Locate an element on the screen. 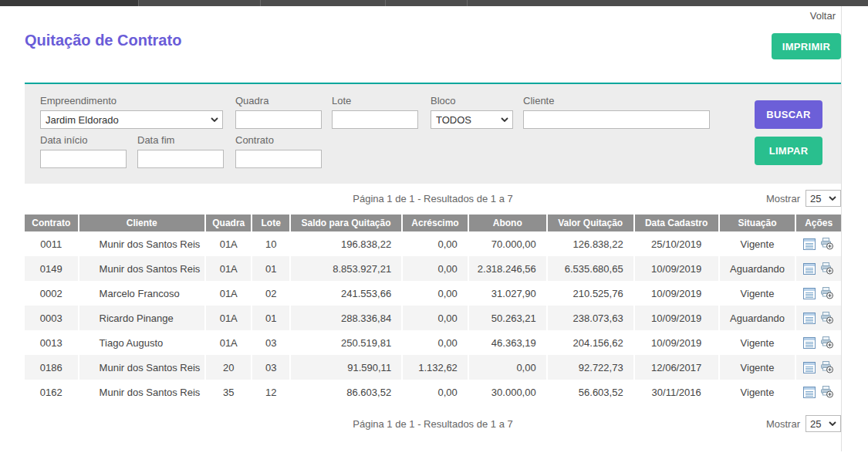 The image size is (868, 473). cell-abono: 50.263,21 is located at coordinates (508, 318).